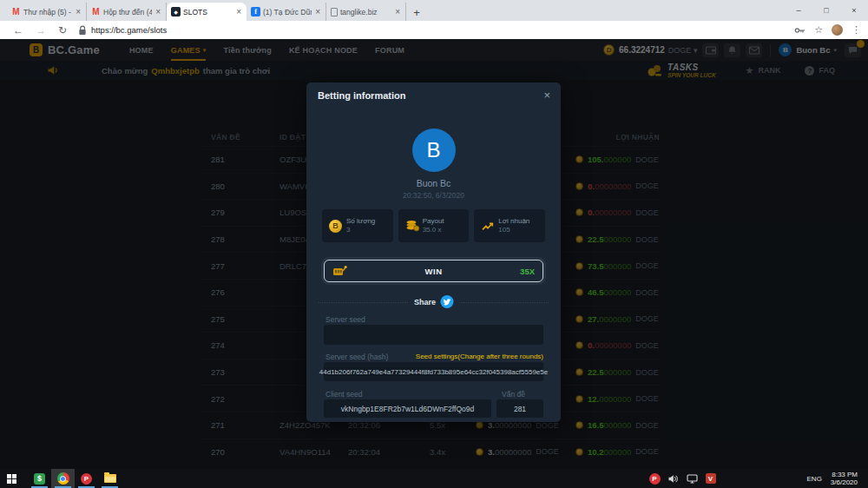 Image resolution: width=868 pixels, height=488 pixels. Describe the element at coordinates (358, 226) in the screenshot. I see `stat-card-s-l-ng: BSố lượng3` at that location.